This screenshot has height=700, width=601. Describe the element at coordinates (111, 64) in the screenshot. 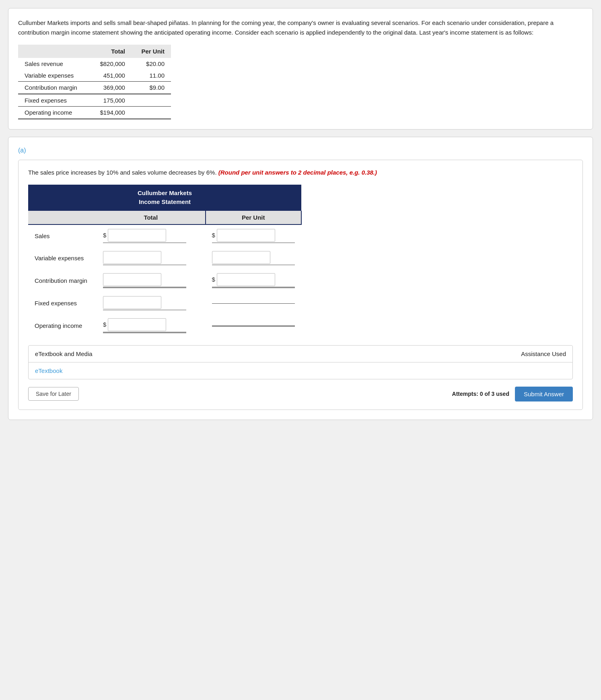

I see `row-total: $820,000` at that location.